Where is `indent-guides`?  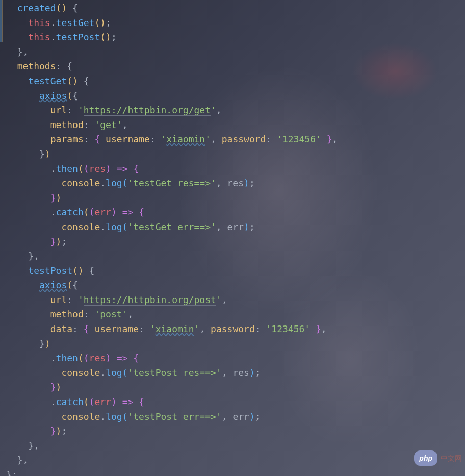 indent-guides is located at coordinates (1, 238).